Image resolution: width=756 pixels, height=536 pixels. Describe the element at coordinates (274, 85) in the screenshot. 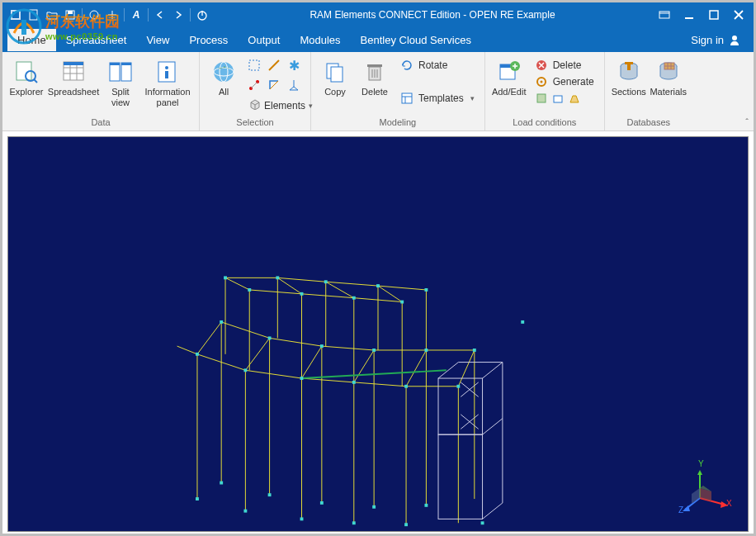

I see `select-frame-icon` at that location.